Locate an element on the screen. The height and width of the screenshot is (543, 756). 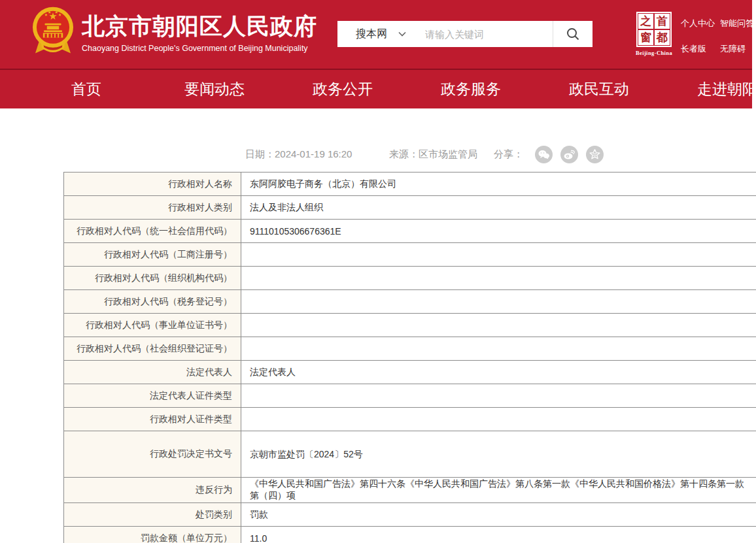
table-row: 处罚类别 罚款 is located at coordinates (410, 515).